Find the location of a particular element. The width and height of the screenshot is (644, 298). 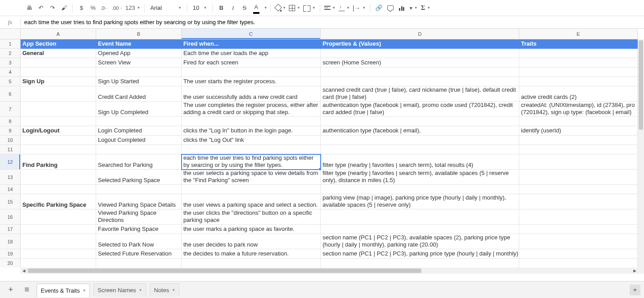

cell: Each time the user loads the app is located at coordinates (251, 54).